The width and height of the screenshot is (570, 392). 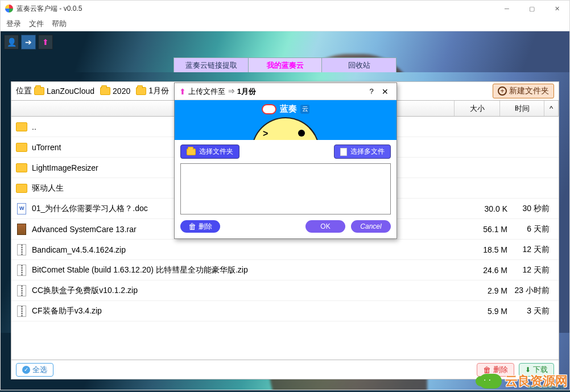 I want to click on plus-circle-icon: +, so click(x=502, y=91).